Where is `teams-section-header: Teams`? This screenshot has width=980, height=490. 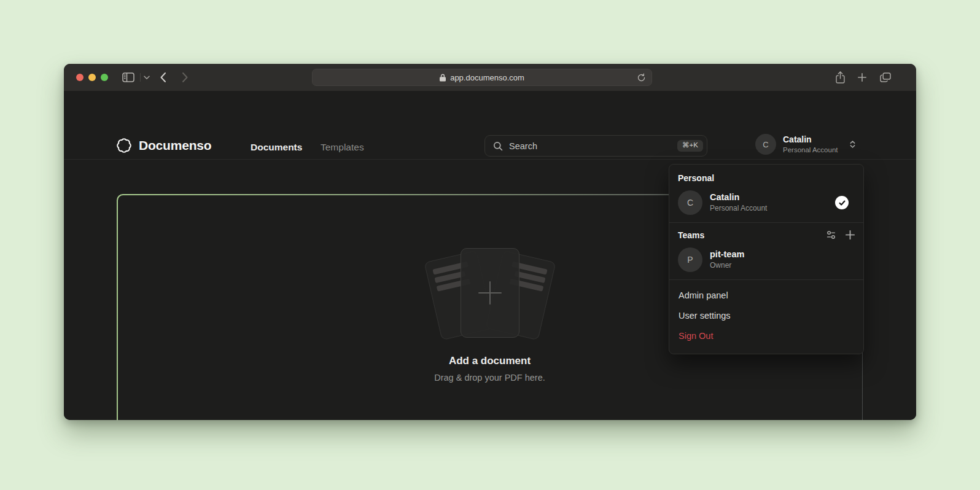 teams-section-header: Teams is located at coordinates (766, 237).